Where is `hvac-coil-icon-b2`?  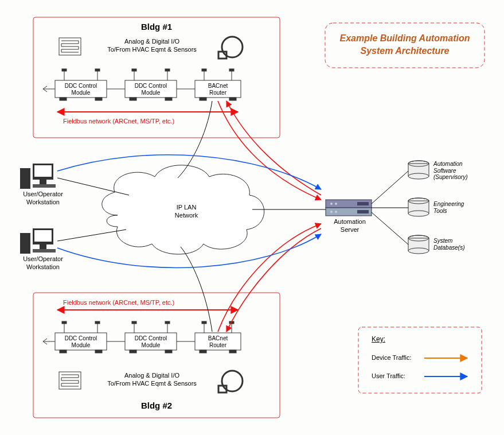
hvac-coil-icon-b2 is located at coordinates (70, 380).